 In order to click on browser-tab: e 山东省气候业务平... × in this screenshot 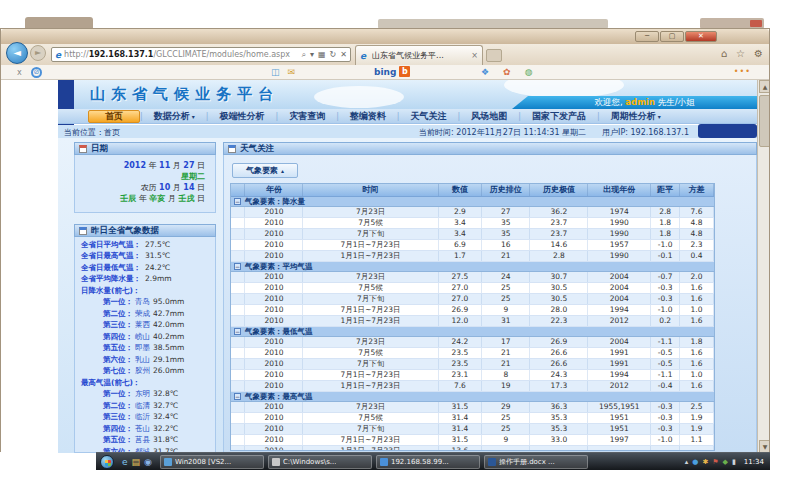, I will do `click(419, 55)`.